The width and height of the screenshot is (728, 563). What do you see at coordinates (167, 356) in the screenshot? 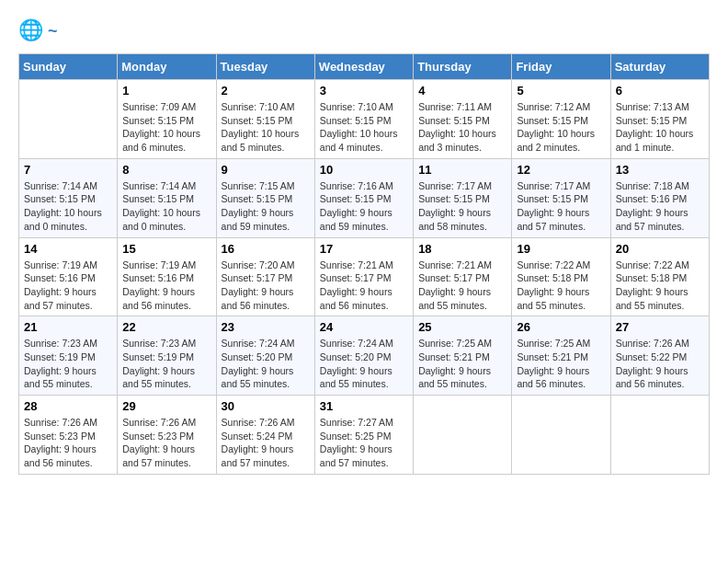
I see `calendar-cell: 22Sunrise: 7:23 AM Sunset: 5:19 PM Dayli…` at bounding box center [167, 356].